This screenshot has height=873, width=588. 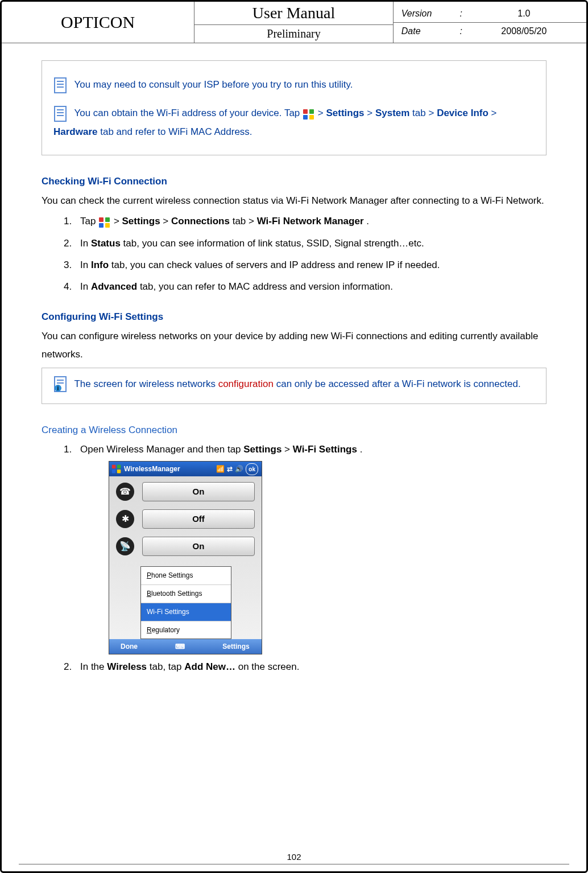 What do you see at coordinates (185, 519) in the screenshot?
I see `bluetooth-row: ✱ Off` at bounding box center [185, 519].